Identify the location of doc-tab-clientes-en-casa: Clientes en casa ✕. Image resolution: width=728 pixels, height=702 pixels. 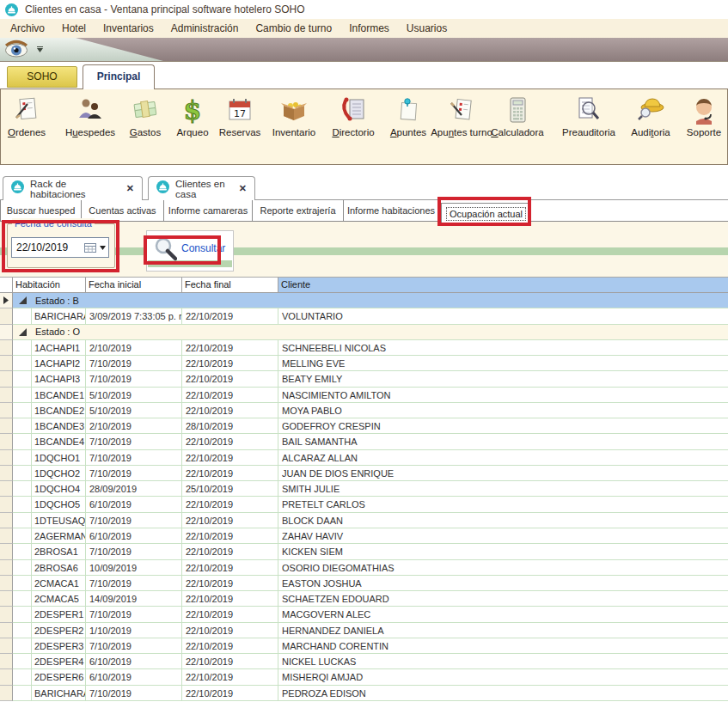
(201, 188).